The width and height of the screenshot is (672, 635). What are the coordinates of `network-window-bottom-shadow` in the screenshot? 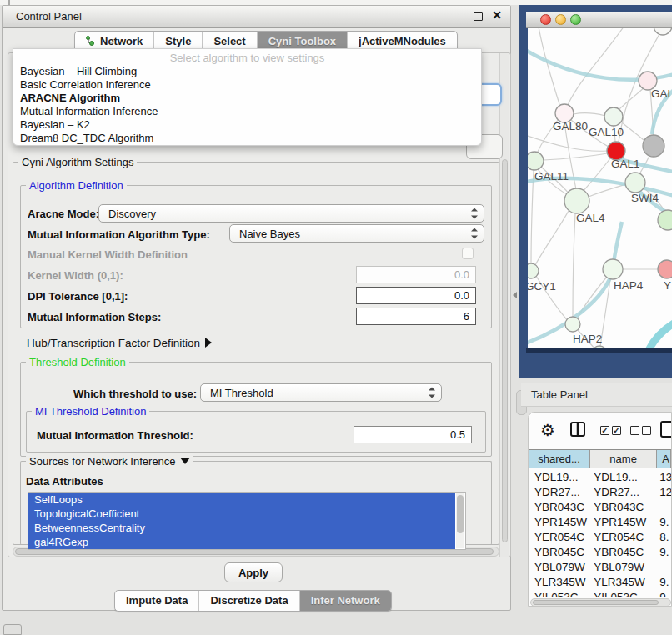 It's located at (599, 350).